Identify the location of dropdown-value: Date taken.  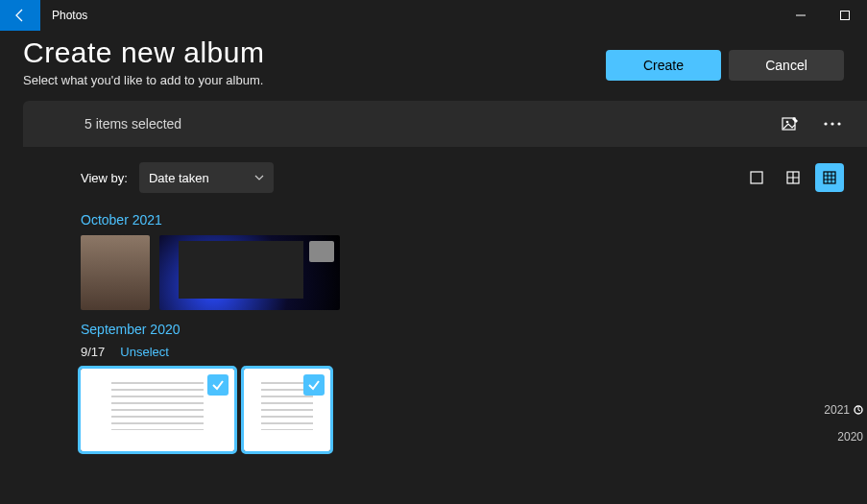
(179, 179).